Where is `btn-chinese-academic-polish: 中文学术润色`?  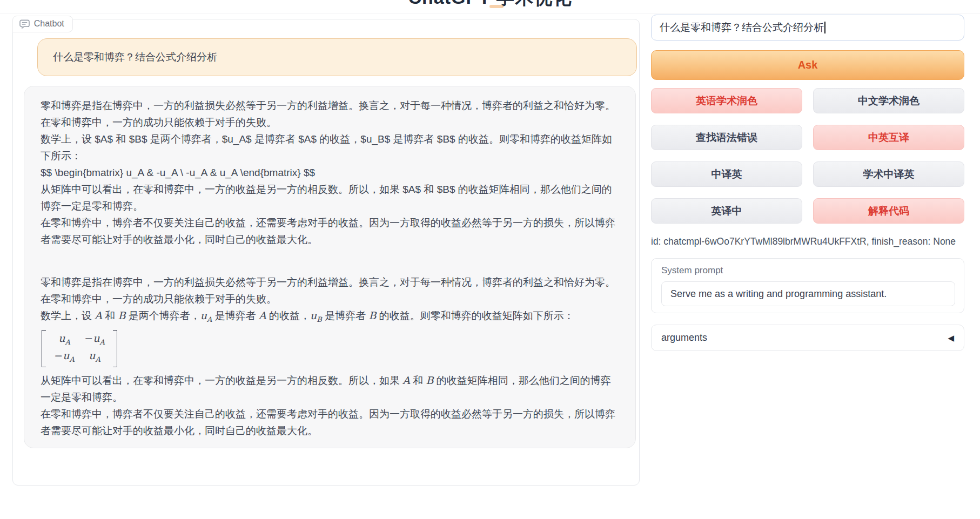 btn-chinese-academic-polish: 中文学术润色 is located at coordinates (889, 100).